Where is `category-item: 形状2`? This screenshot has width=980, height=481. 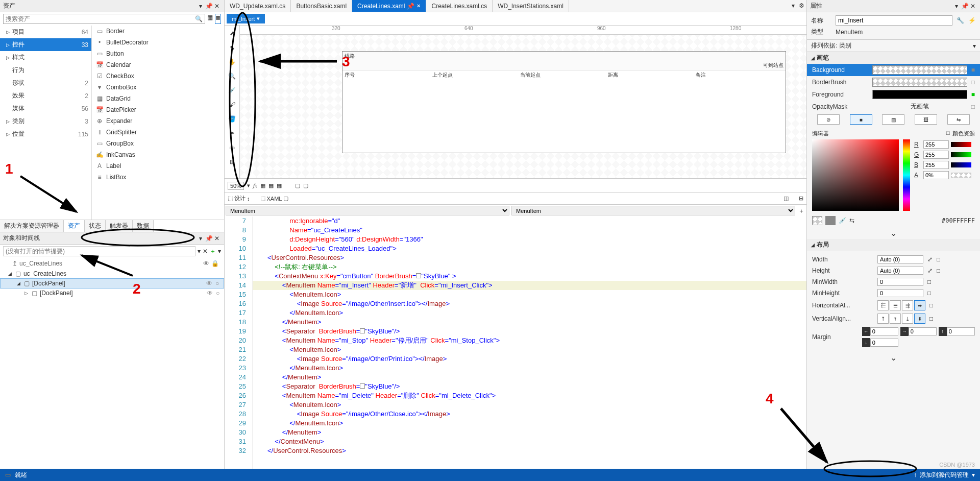 category-item: 形状2 is located at coordinates (46, 83).